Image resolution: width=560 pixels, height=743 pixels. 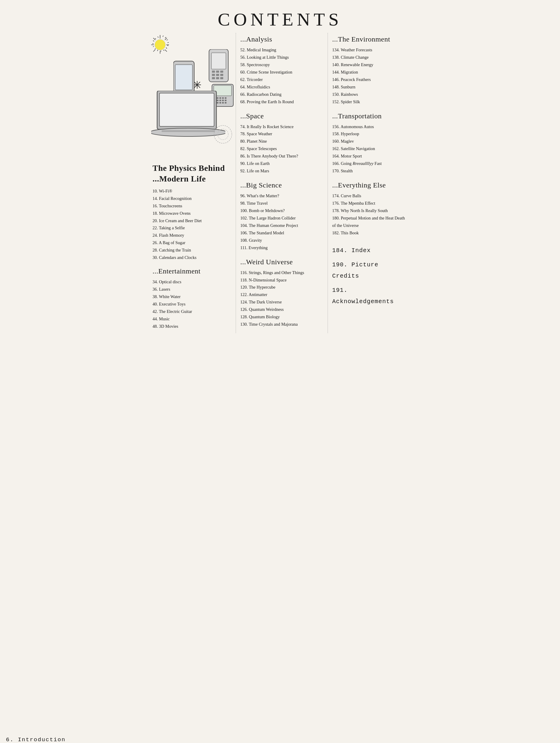 What do you see at coordinates (282, 309) in the screenshot?
I see `list-item: 126. Quantum Weirdness` at bounding box center [282, 309].